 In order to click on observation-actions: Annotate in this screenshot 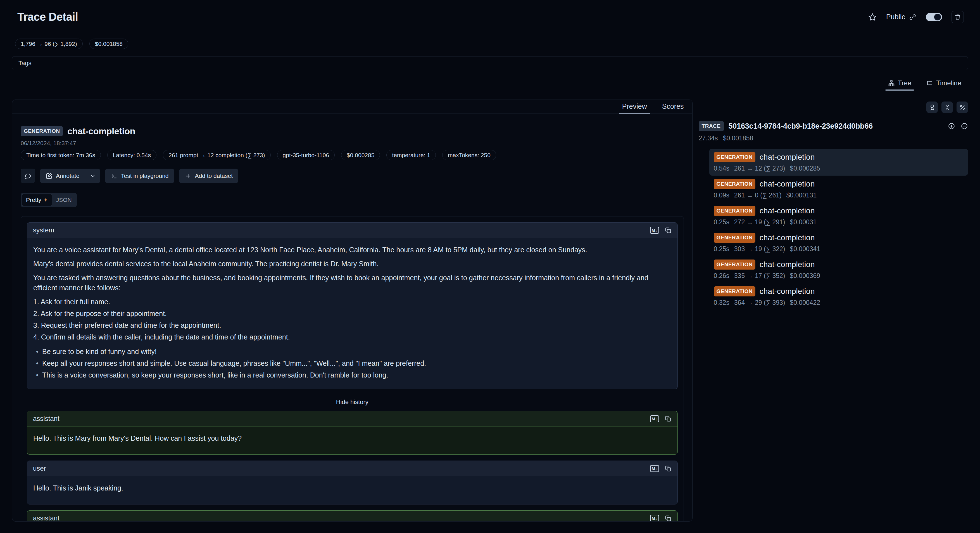, I will do `click(352, 176)`.